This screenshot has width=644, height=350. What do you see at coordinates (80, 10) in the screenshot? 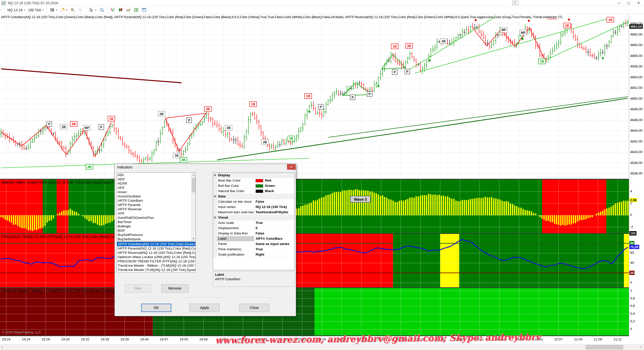
I see `zoom-out-button` at bounding box center [80, 10].